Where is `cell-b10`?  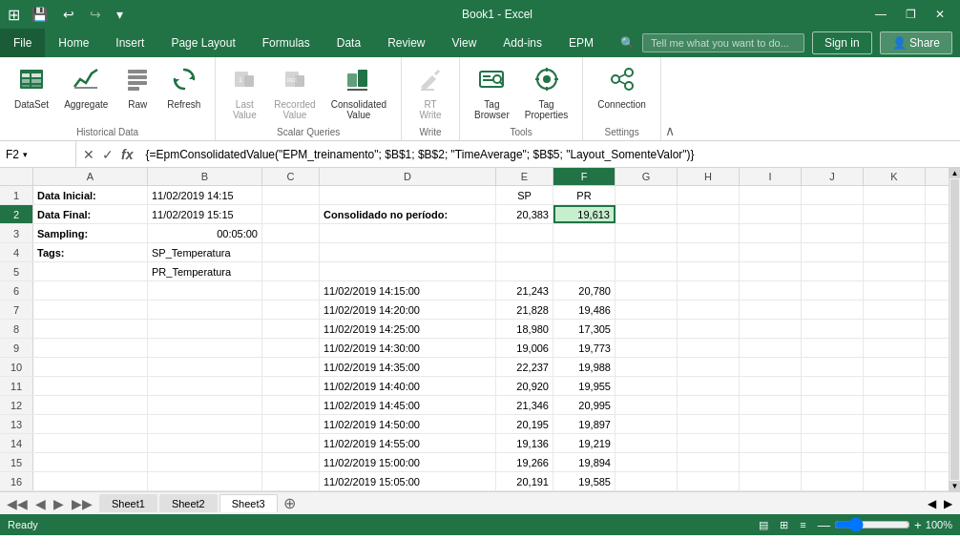
cell-b10 is located at coordinates (205, 366).